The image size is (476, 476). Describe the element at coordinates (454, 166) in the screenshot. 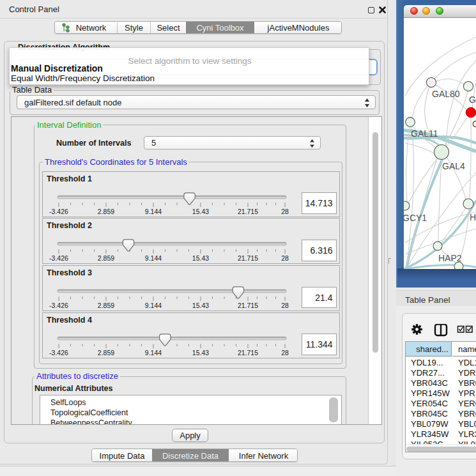

I see `svg-text: GAL4` at that location.